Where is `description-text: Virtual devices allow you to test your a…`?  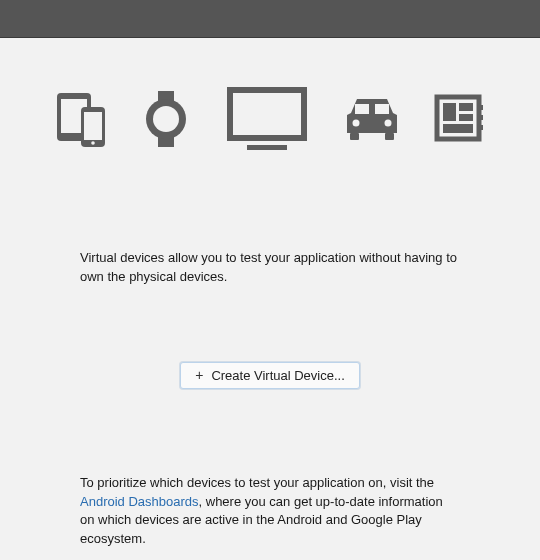 description-text: Virtual devices allow you to test your a… is located at coordinates (270, 268).